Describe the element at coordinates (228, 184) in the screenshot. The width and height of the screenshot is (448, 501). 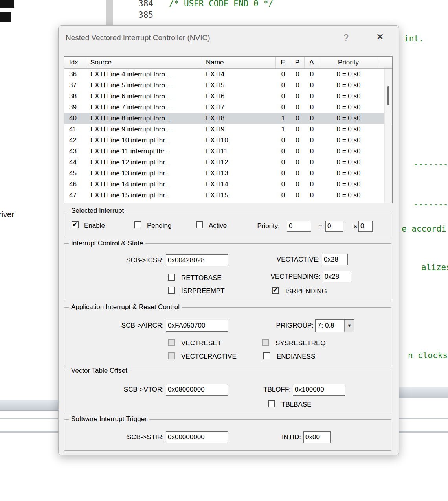
I see `table-row: 46EXTI Line 14 interrupt thr...EXTI14000…` at that location.